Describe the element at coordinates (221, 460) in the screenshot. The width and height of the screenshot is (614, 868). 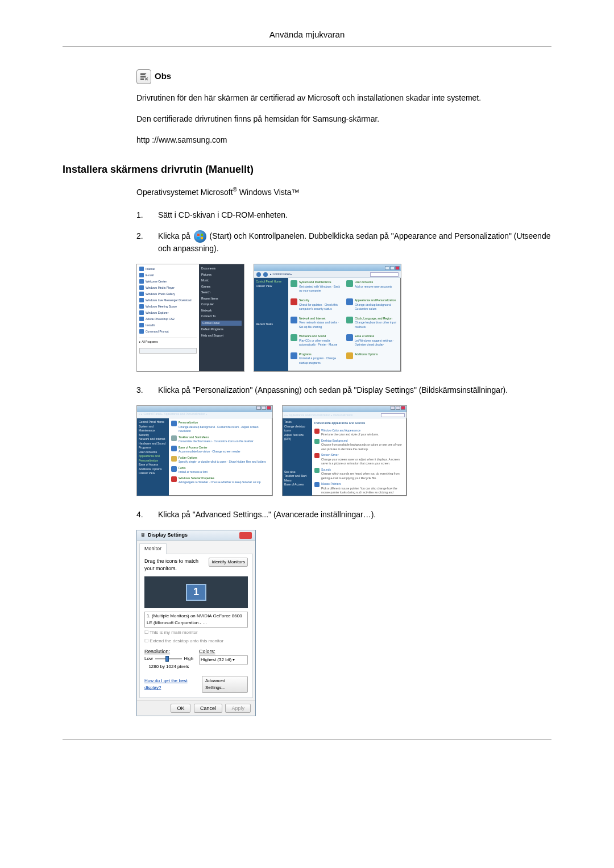
I see `pers-item: Folder OptionsSpecify single- or double-…` at that location.